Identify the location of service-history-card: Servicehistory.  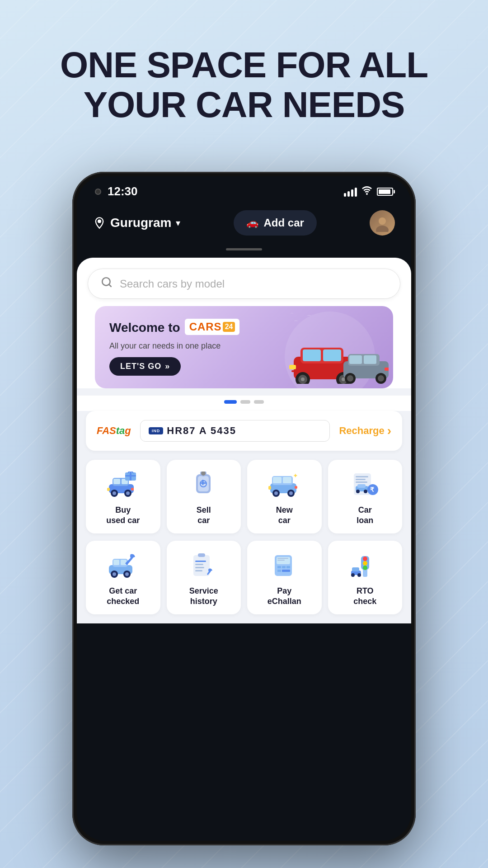
(204, 578).